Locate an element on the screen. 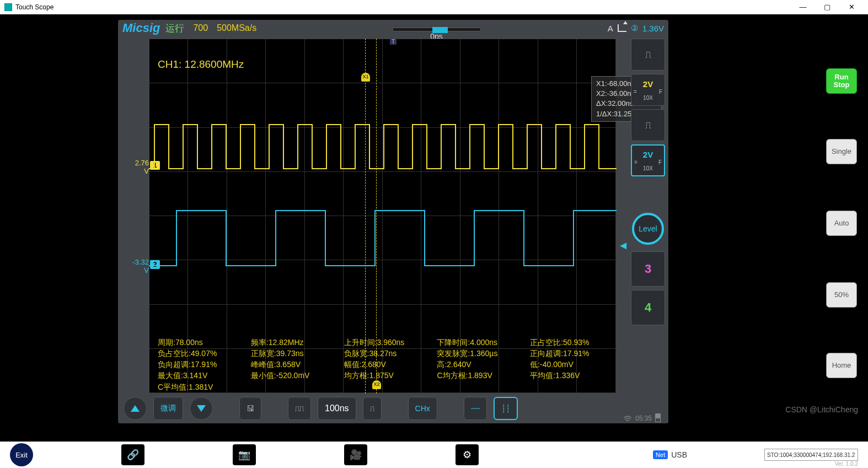 Image resolution: width=868 pixels, height=468 pixels. link-icon: 🔗 is located at coordinates (133, 455).